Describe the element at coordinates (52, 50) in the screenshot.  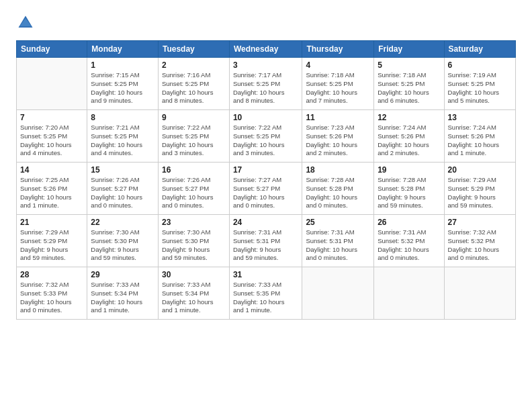
I see `weekday-sunday: Sunday` at that location.